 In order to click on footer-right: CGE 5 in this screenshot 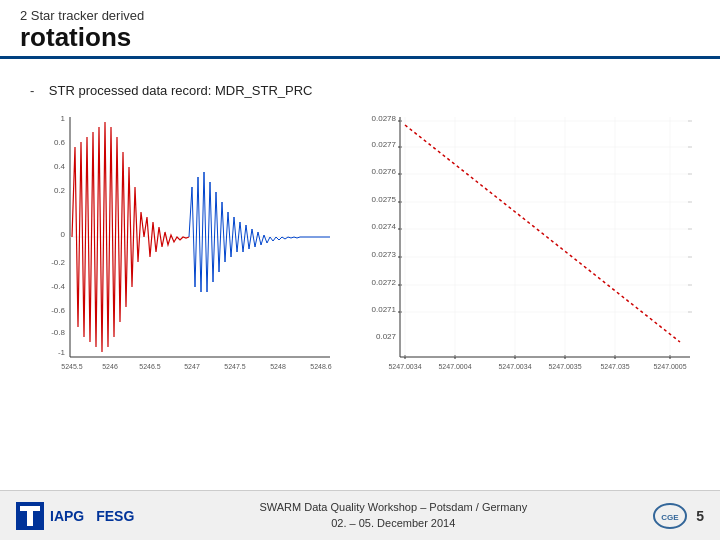, I will do `click(678, 516)`.